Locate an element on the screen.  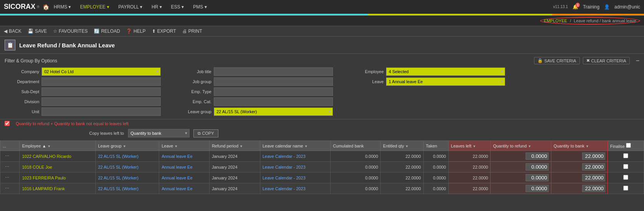
jobtitle-input is located at coordinates (273, 72).